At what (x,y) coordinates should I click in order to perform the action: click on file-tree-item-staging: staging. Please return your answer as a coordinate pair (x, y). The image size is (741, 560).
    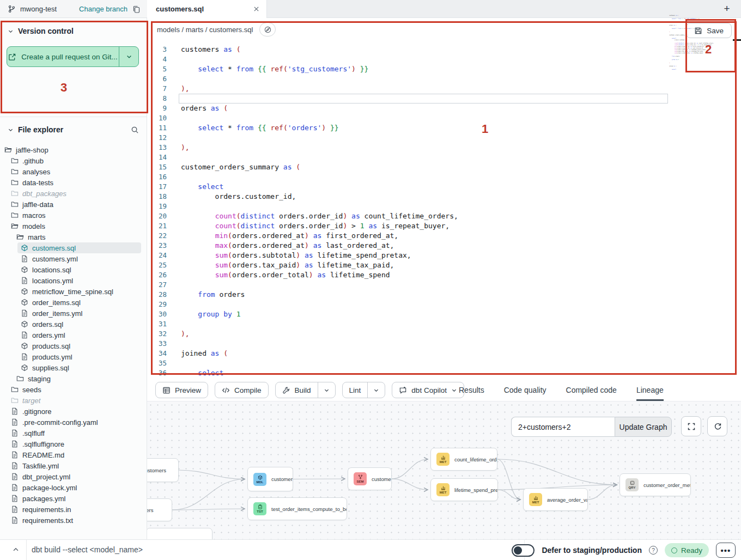
    Looking at the image, I should click on (73, 379).